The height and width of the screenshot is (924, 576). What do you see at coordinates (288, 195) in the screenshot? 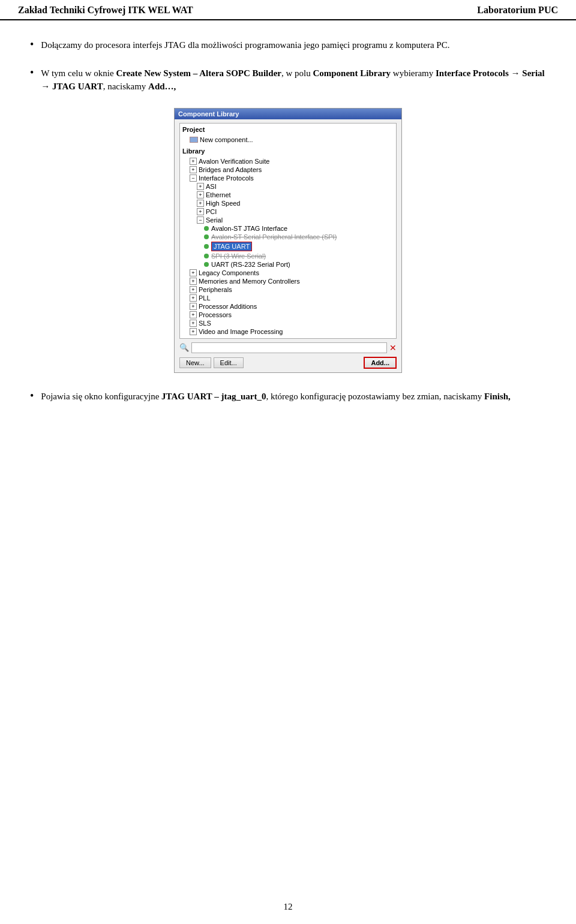
I see `tree-item-ethernet: + Ethernet` at bounding box center [288, 195].